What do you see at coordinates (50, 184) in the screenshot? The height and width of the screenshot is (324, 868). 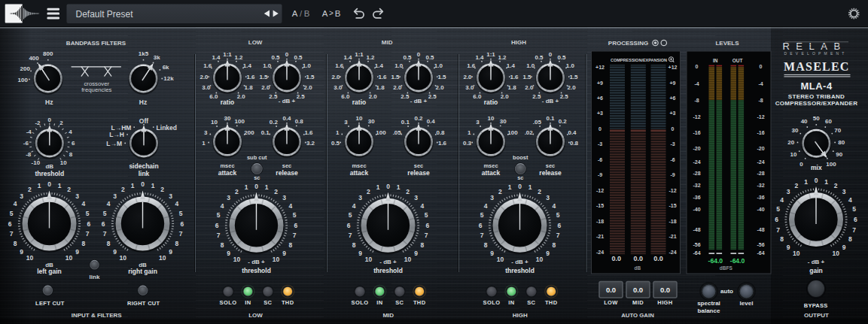 I see `svg-text: 0` at bounding box center [50, 184].